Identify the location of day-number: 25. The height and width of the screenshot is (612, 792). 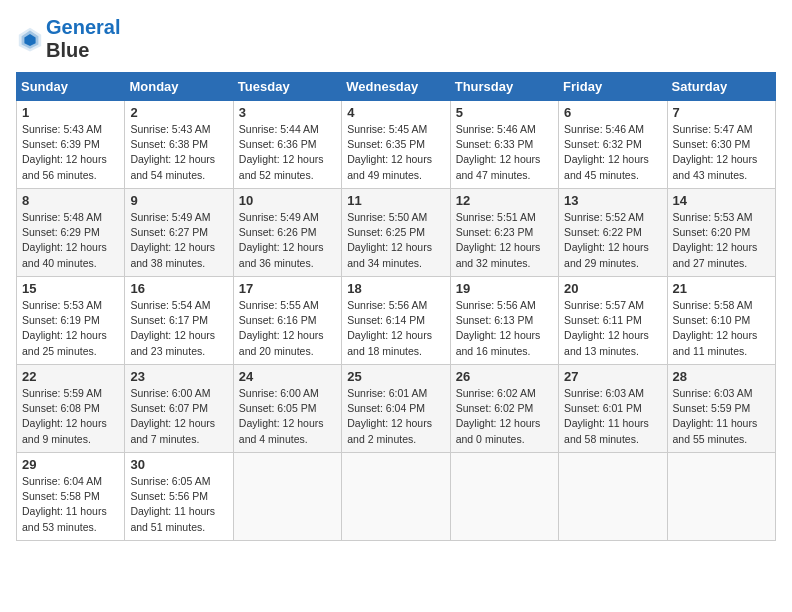
(396, 376).